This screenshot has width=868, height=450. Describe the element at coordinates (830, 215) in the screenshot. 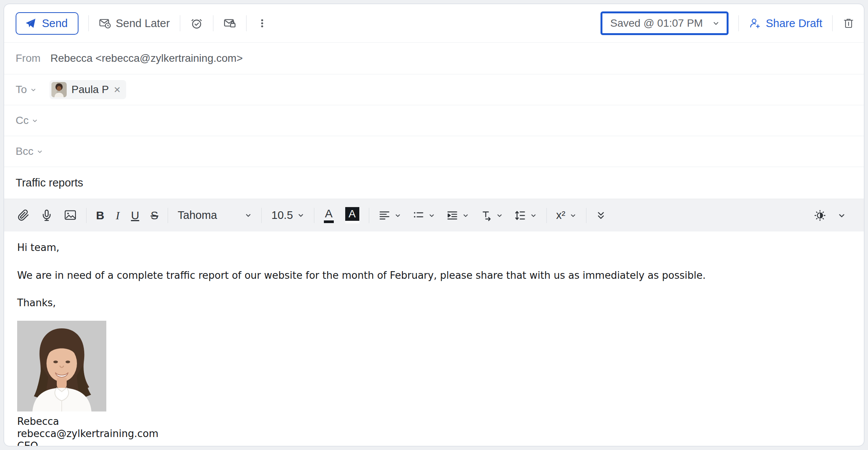

I see `format-toolbar-right` at that location.